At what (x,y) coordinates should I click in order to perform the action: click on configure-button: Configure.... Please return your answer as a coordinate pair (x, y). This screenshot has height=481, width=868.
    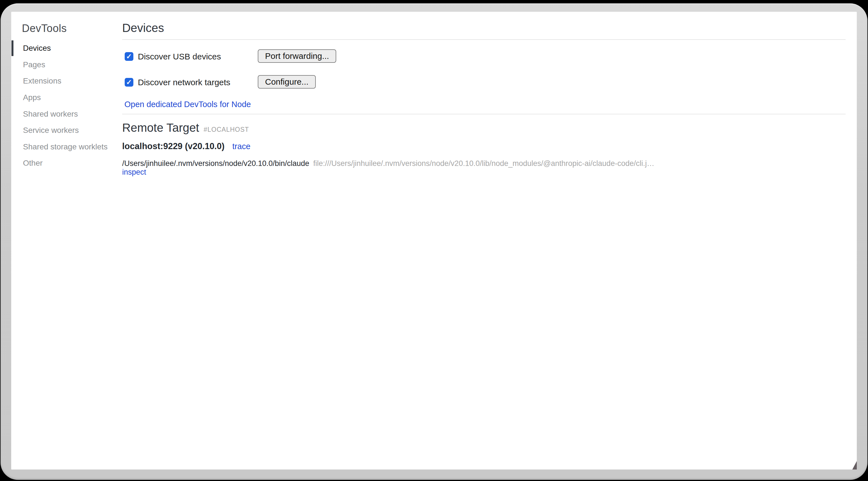
    Looking at the image, I should click on (287, 82).